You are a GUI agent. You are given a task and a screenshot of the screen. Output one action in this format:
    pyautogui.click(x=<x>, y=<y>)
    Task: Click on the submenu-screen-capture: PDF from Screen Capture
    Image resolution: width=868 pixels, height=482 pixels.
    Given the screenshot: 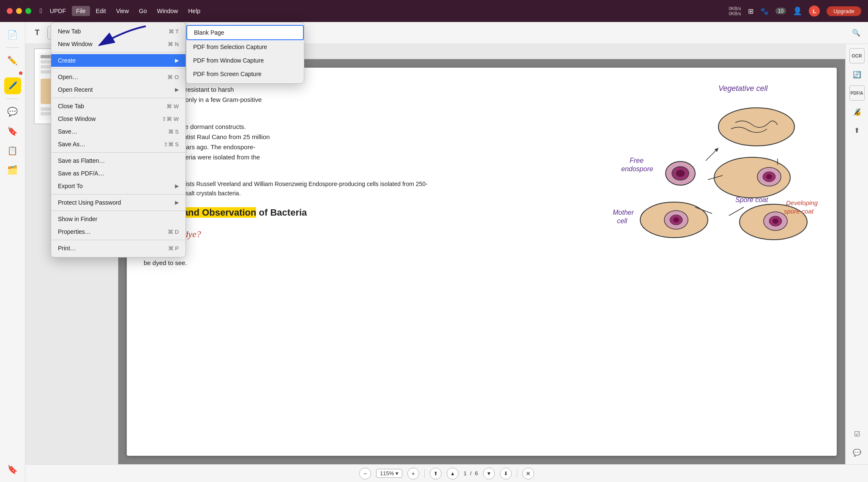 What is the action you would take?
    pyautogui.click(x=245, y=74)
    